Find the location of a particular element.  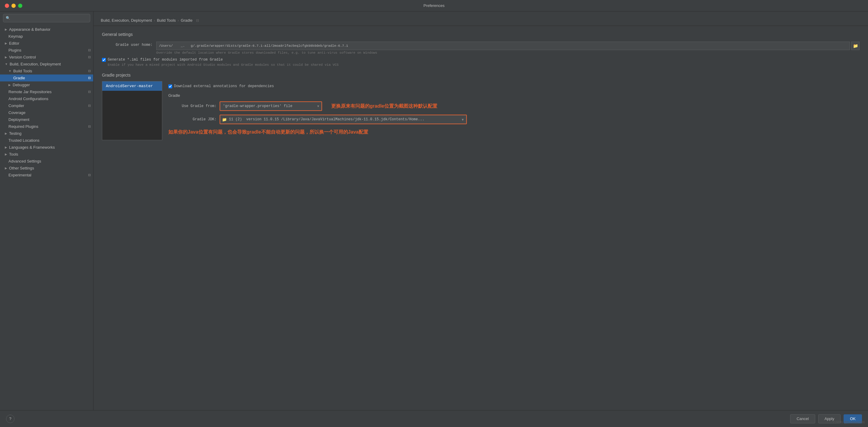

arrow-icon: ▼ is located at coordinates (6, 64).